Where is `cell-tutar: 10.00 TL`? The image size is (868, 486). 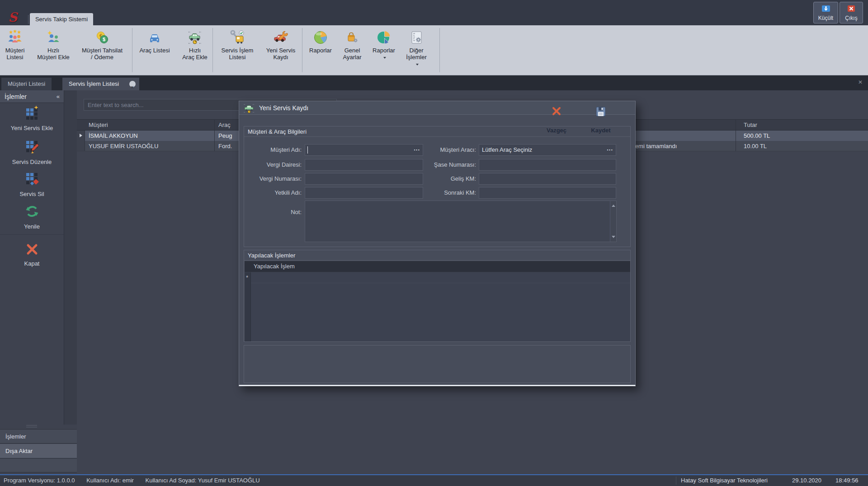 cell-tutar: 10.00 TL is located at coordinates (755, 146).